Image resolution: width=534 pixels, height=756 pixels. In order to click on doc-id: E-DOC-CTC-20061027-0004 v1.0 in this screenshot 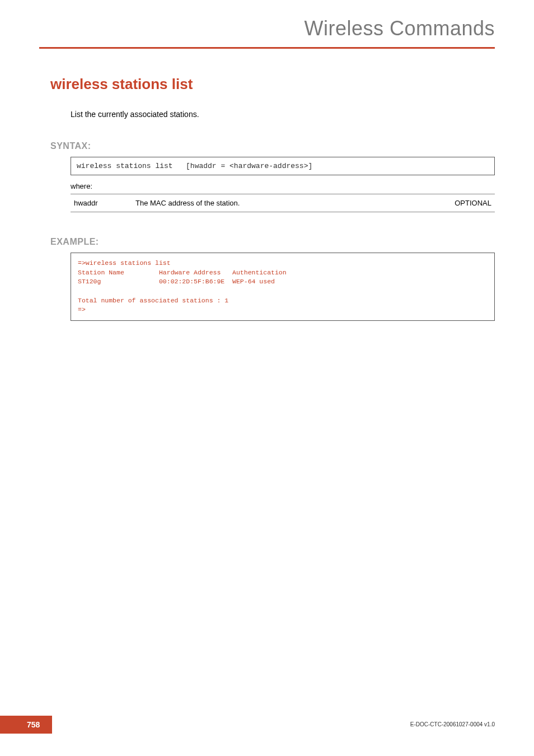, I will do `click(452, 721)`.